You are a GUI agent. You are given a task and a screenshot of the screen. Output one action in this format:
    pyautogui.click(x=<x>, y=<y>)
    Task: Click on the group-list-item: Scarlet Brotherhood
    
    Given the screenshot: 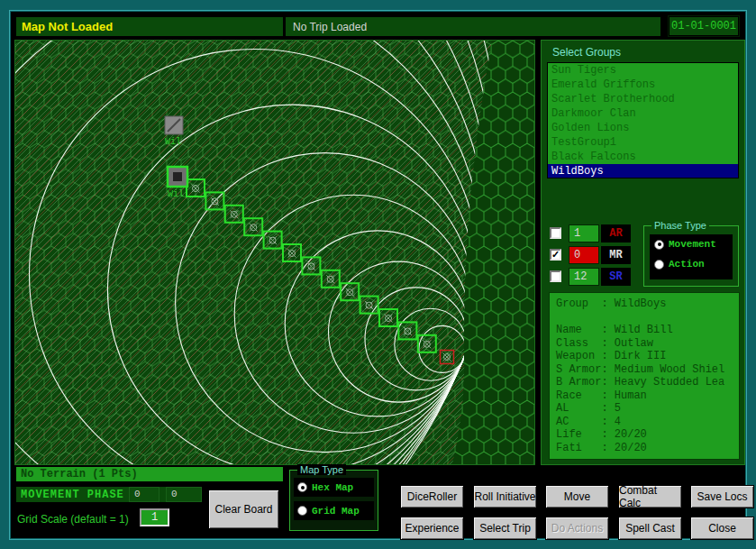 What is the action you would take?
    pyautogui.click(x=643, y=99)
    